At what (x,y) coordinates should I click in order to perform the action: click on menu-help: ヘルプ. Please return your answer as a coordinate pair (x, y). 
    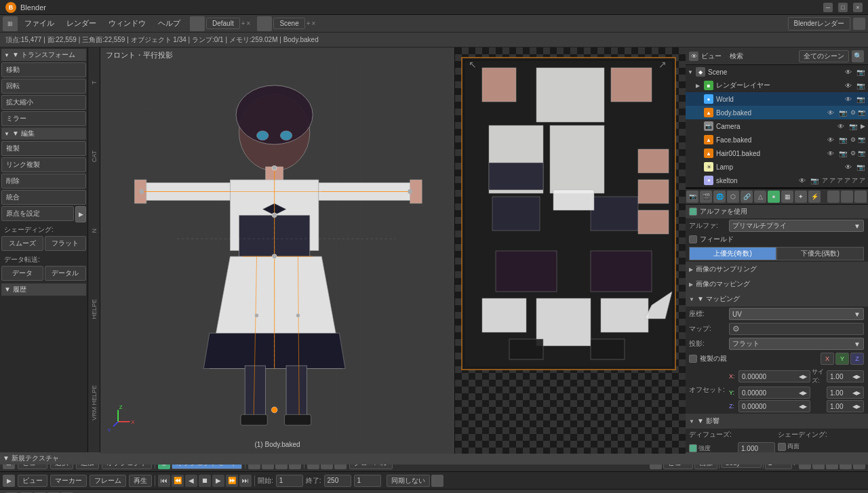
    Looking at the image, I should click on (170, 23).